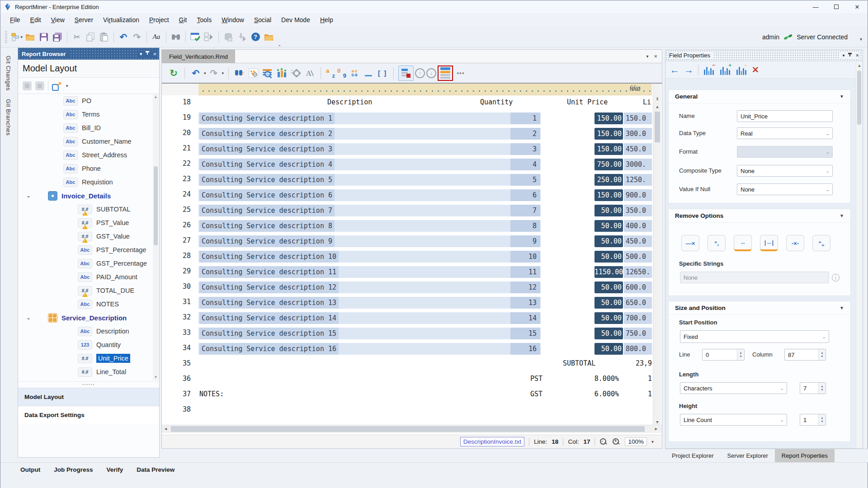 The height and width of the screenshot is (488, 868). I want to click on redo-icon: ↷, so click(137, 37).